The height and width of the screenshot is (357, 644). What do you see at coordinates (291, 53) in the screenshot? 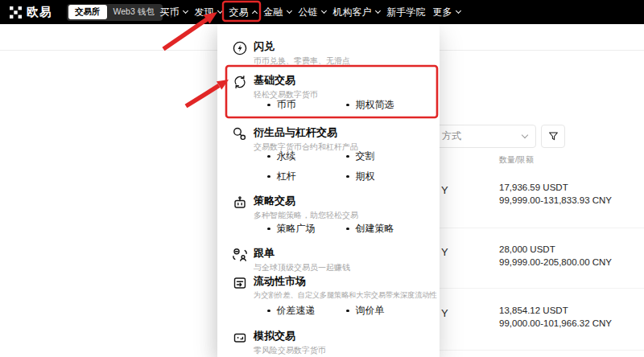
I see `menu-section-flash-swap: 闪兑 币币兑换、零费率、无滑点` at bounding box center [291, 53].